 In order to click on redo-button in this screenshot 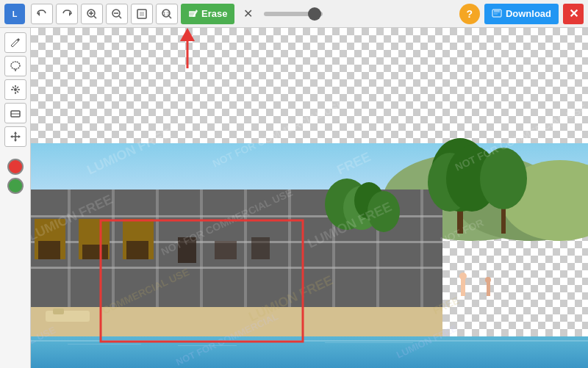, I will do `click(67, 14)`.